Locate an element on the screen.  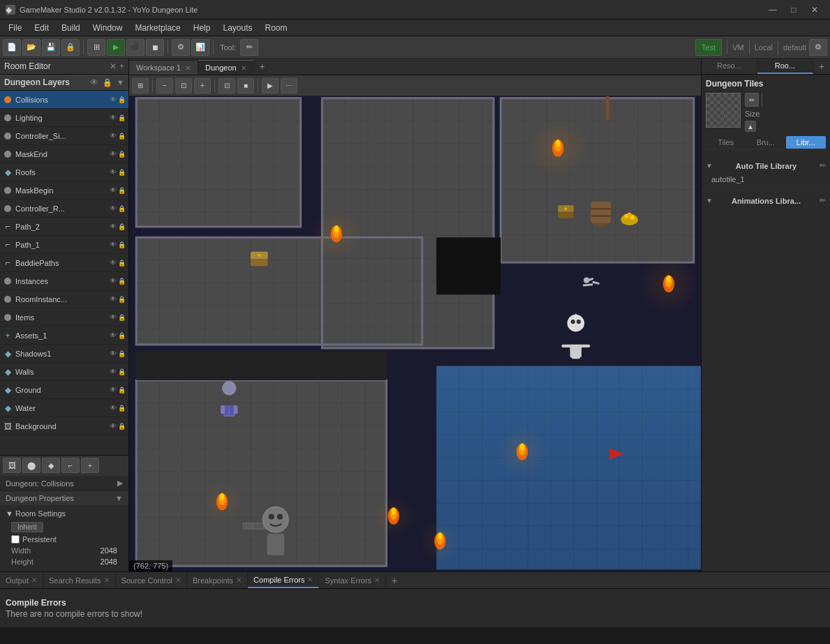
layer-add-diamond: ◆ is located at coordinates (51, 465).